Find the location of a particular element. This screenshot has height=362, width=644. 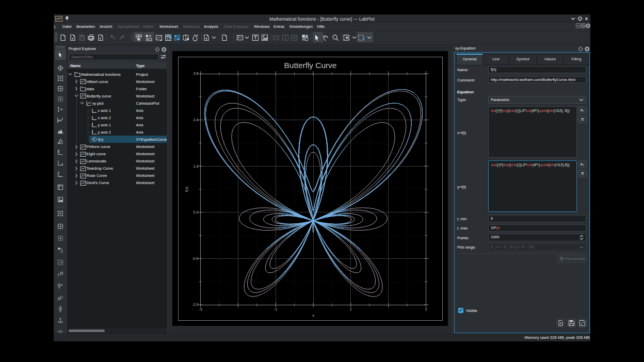

svg-text: x is located at coordinates (313, 316).